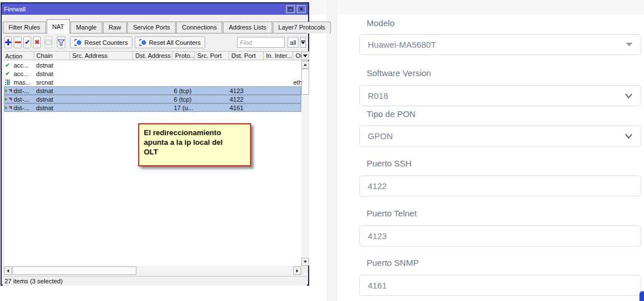 The height and width of the screenshot is (301, 644). What do you see at coordinates (305, 262) in the screenshot?
I see `arrow-down-icon` at bounding box center [305, 262].